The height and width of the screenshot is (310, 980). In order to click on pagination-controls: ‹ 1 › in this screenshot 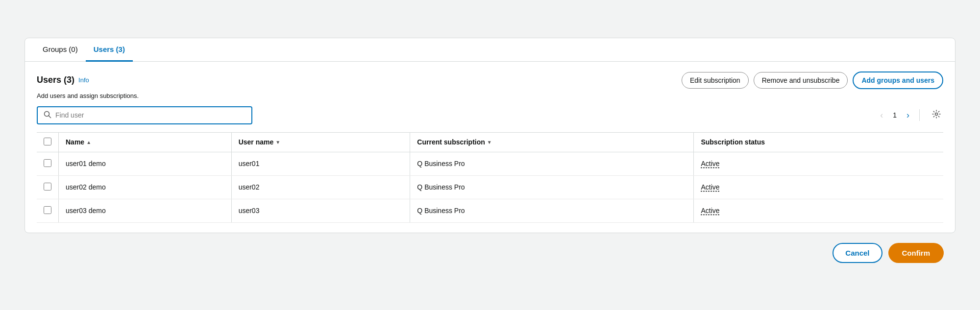, I will do `click(909, 116)`.